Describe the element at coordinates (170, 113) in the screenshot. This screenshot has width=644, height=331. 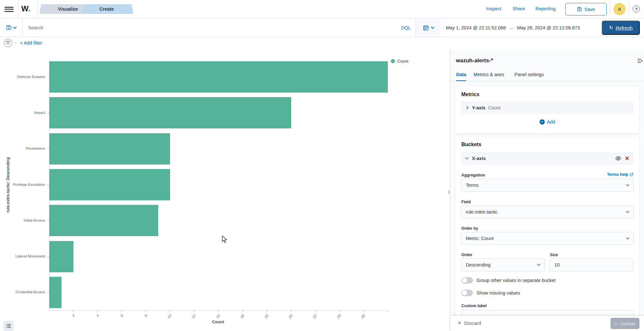
I see `chart-bar-impact` at that location.